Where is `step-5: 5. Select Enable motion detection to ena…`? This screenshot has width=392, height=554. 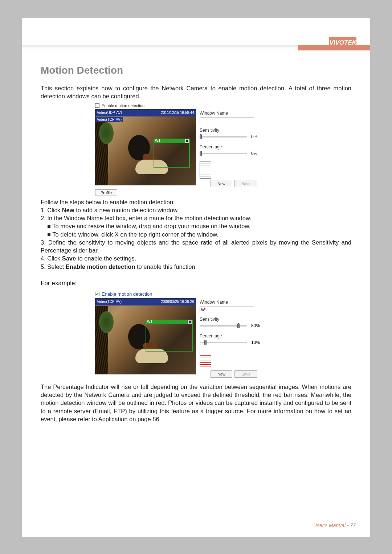
step-5: 5. Select Enable motion detection to ena… is located at coordinates (196, 267).